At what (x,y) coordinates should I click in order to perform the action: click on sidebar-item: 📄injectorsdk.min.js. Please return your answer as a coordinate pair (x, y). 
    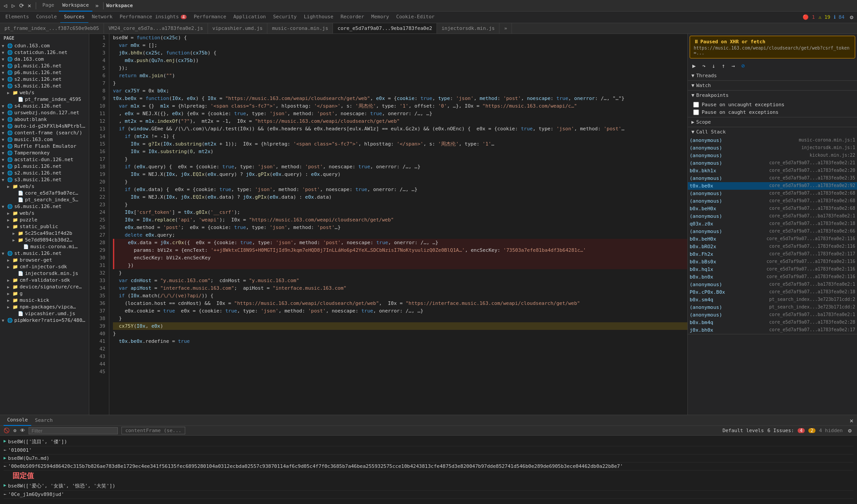
    Looking at the image, I should click on (45, 273).